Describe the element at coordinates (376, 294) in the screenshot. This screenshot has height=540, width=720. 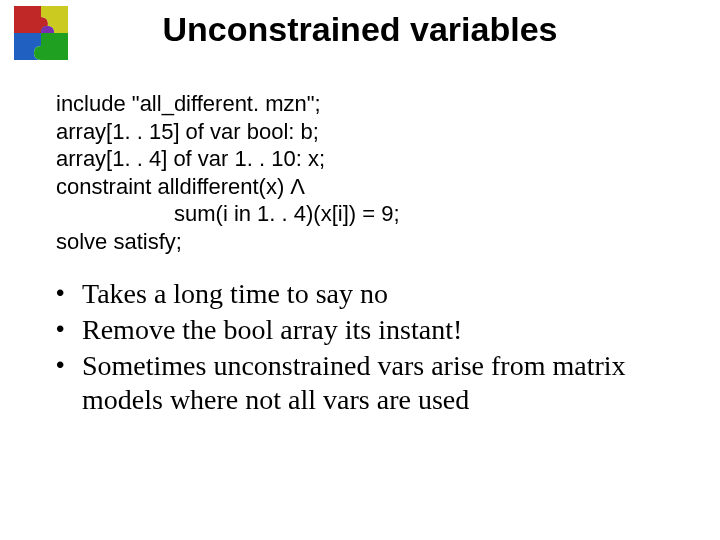
I see `bullet-text: Takes a long time to say no` at that location.